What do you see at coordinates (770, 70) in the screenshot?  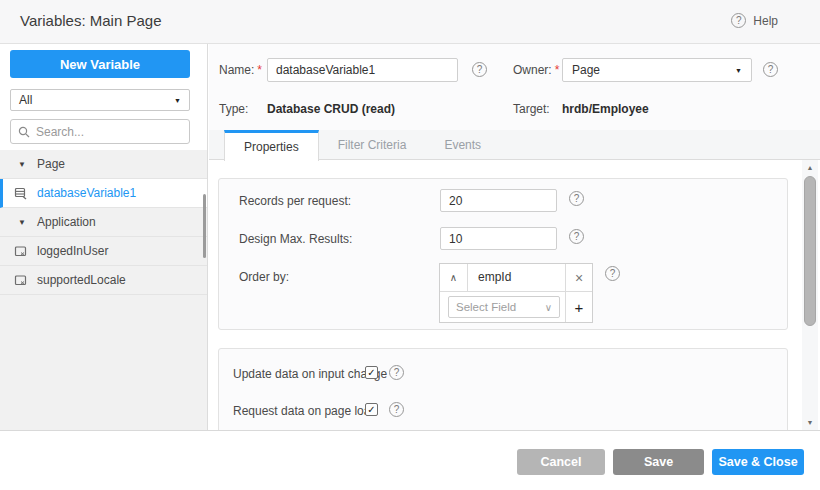 I see `owner-help-icon: ?` at bounding box center [770, 70].